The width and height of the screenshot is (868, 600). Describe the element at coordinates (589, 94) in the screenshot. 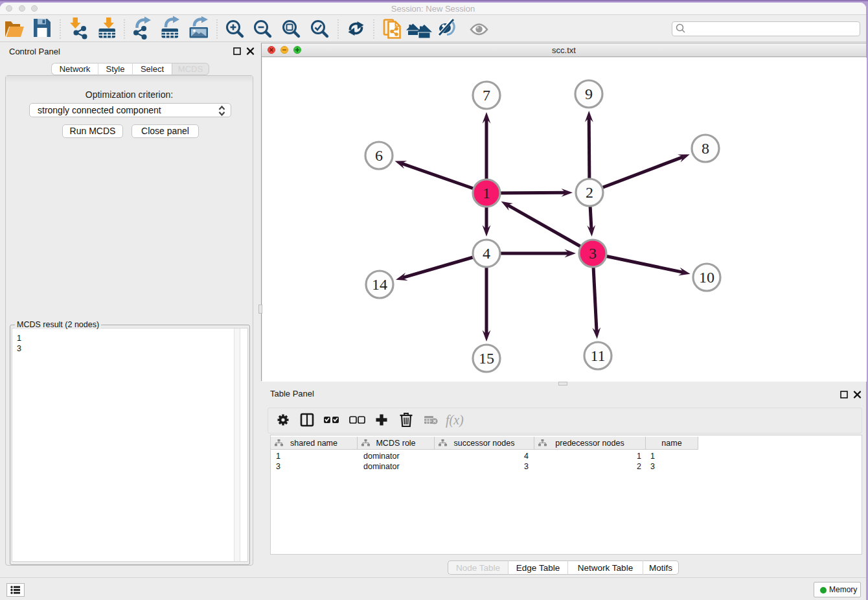

I see `svg-text: 9` at that location.